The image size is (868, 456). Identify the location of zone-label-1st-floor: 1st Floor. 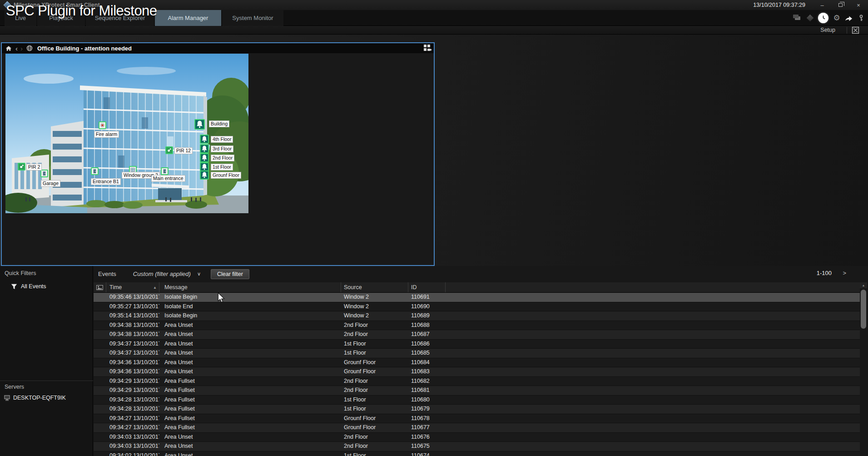
(222, 167).